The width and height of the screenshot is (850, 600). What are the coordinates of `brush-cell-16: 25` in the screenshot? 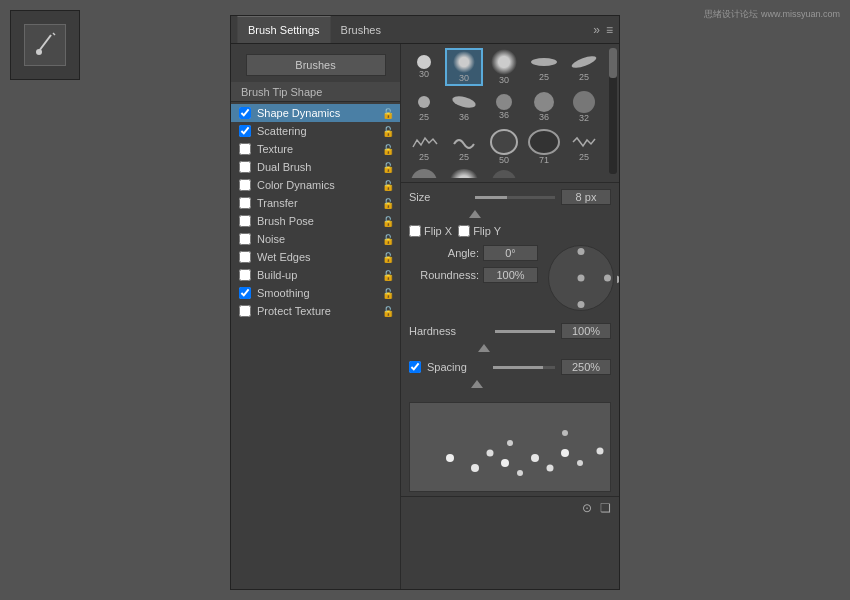 It's located at (464, 147).